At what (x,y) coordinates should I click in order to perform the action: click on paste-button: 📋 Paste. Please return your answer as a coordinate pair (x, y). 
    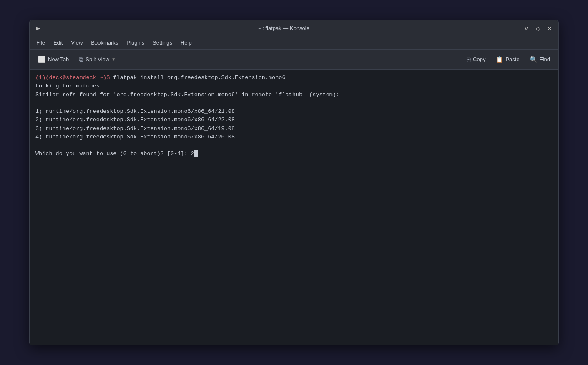
    Looking at the image, I should click on (507, 60).